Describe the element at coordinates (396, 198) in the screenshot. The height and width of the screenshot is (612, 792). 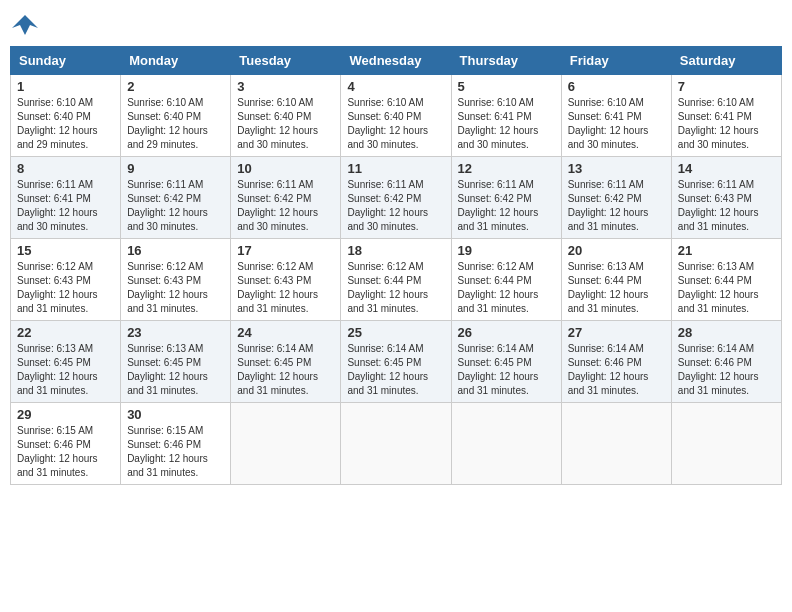
I see `calendar-day-cell: 11Sunrise: 6:11 AMSunset: 6:42 PMDayligh…` at that location.